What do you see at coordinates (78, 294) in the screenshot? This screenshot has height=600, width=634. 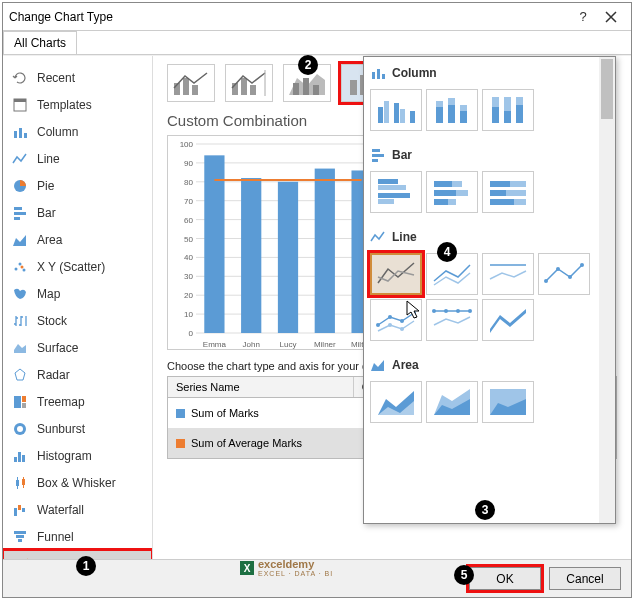 I see `sidebar-item-map: Map` at bounding box center [78, 294].